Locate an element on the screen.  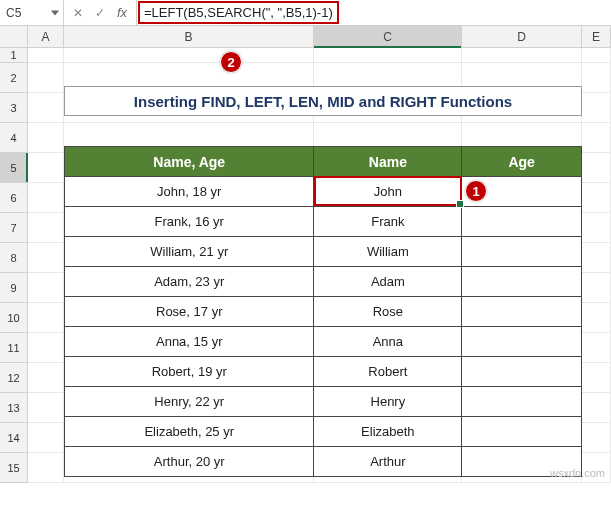
table-cell: Anna is located at coordinates (388, 342).